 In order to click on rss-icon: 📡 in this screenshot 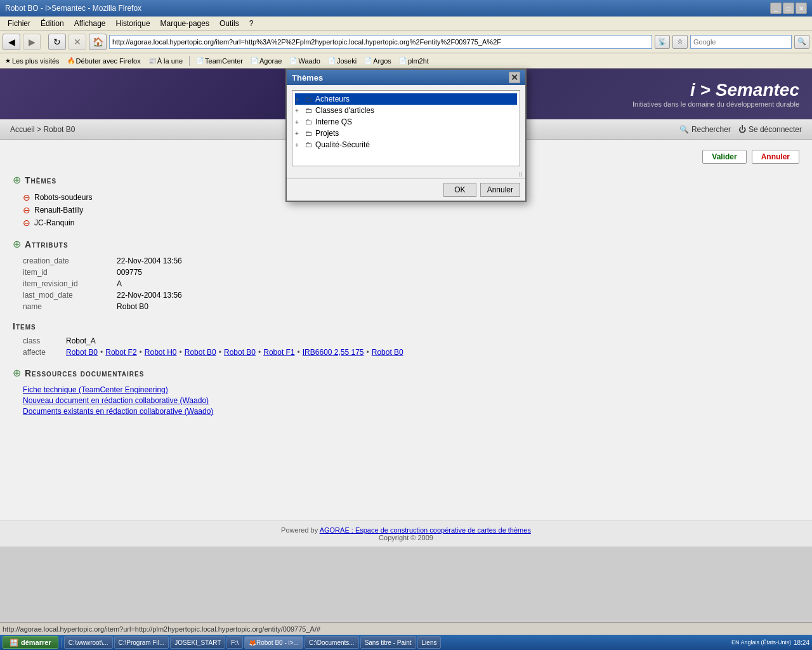, I will do `click(662, 42)`.